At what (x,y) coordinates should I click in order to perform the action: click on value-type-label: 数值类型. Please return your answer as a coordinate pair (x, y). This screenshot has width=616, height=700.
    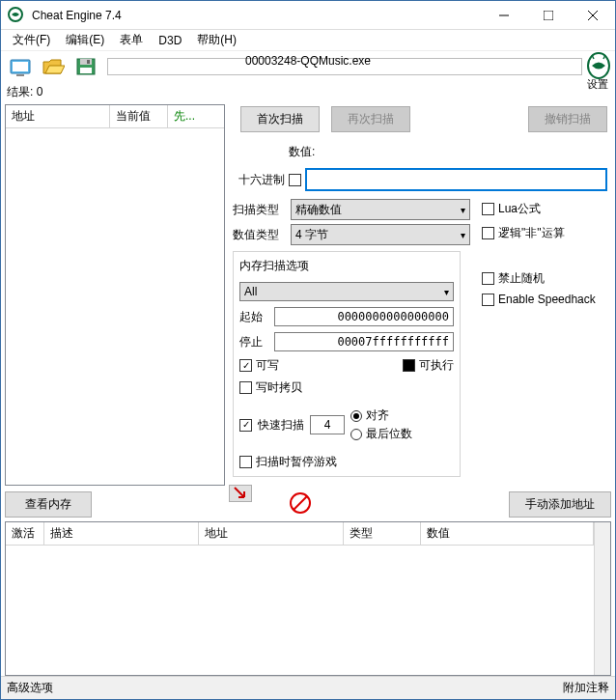
    Looking at the image, I should click on (259, 236).